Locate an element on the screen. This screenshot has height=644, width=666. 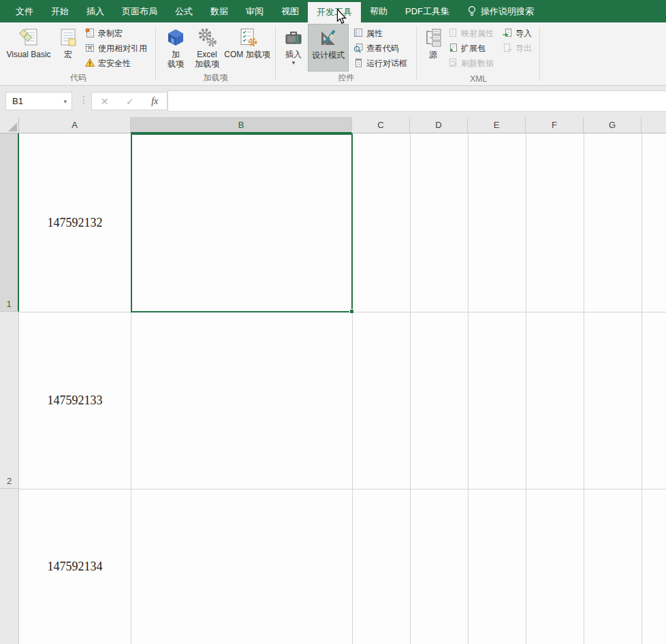
ribbon-group-controls: 插入 ▾ 设计模式 属性 查看代码 is located at coordinates (346, 54).